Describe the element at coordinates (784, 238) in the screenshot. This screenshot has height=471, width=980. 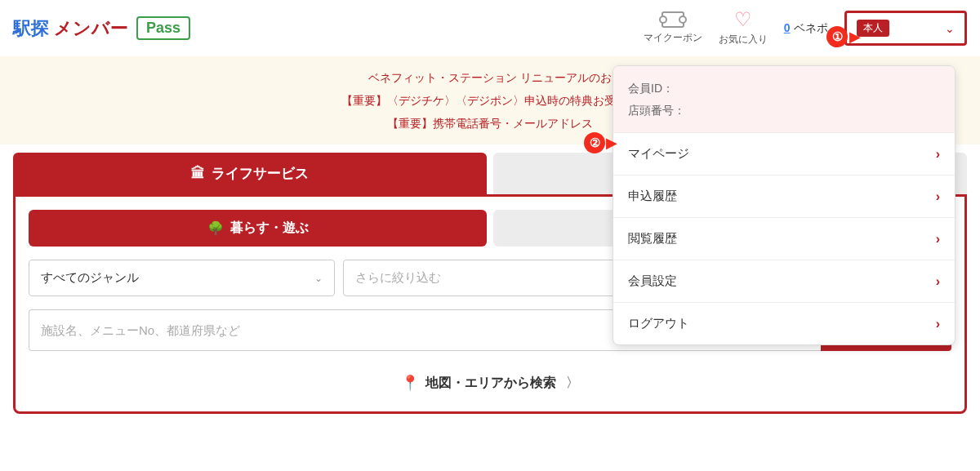
I see `dropdown-item-view-history: 閲覧履歴 ›` at that location.